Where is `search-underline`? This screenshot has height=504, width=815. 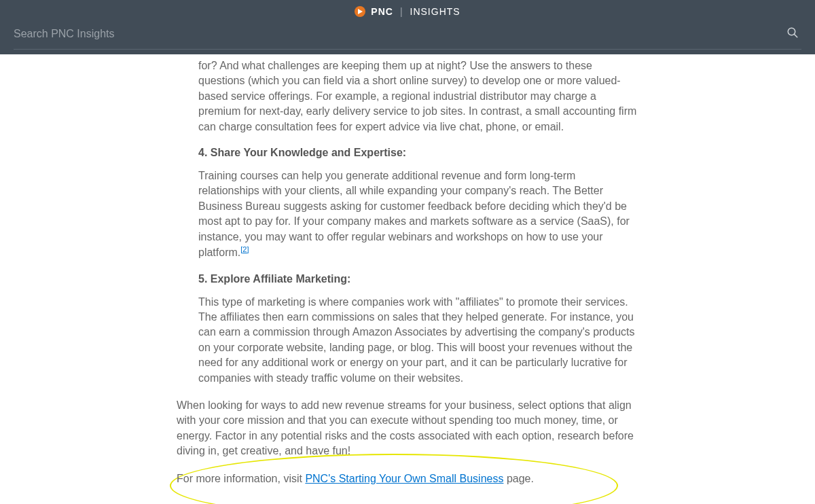
search-underline is located at coordinates (408, 49).